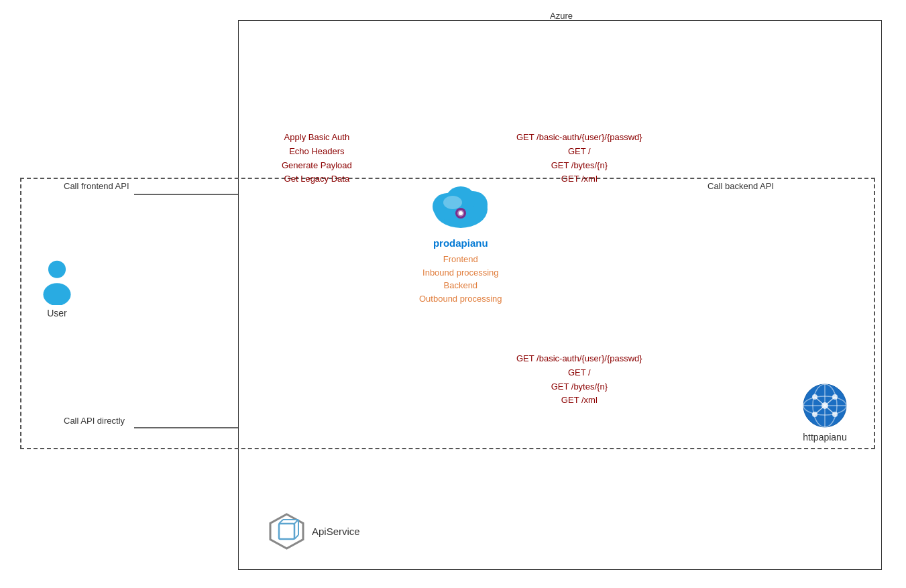 The height and width of the screenshot is (588, 906). Describe the element at coordinates (825, 406) in the screenshot. I see `network-icon` at that location.